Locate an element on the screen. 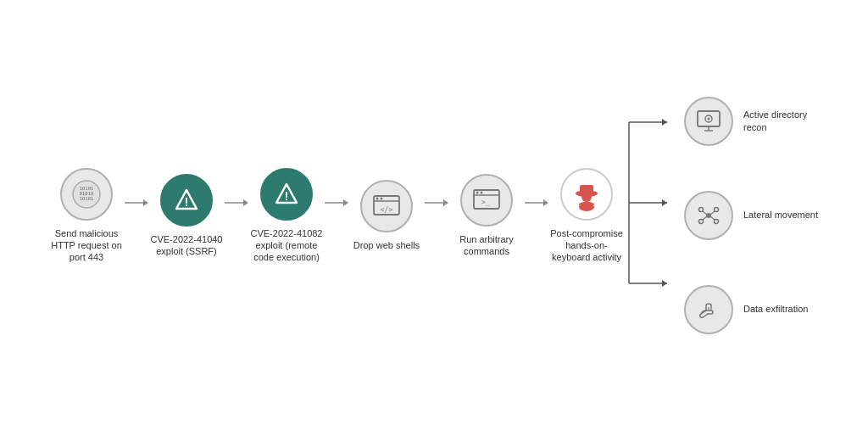 The height and width of the screenshot is (431, 868). icon-circle-monitor is located at coordinates (709, 121).